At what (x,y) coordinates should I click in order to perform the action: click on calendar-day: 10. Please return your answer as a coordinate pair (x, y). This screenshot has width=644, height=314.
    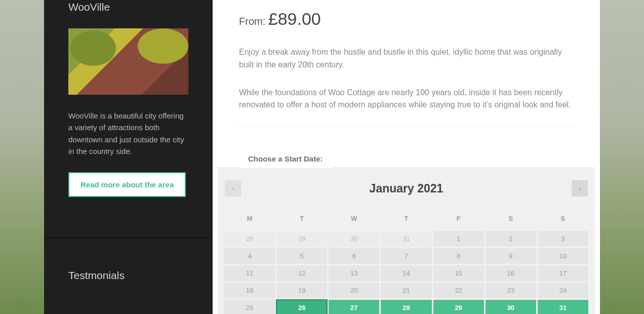
    Looking at the image, I should click on (563, 256).